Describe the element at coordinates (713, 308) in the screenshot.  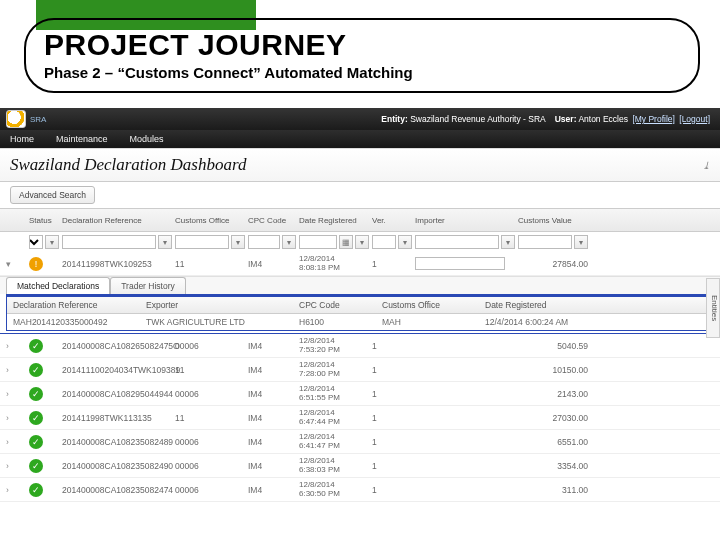
I see `side-tab-entities: Entities` at that location.